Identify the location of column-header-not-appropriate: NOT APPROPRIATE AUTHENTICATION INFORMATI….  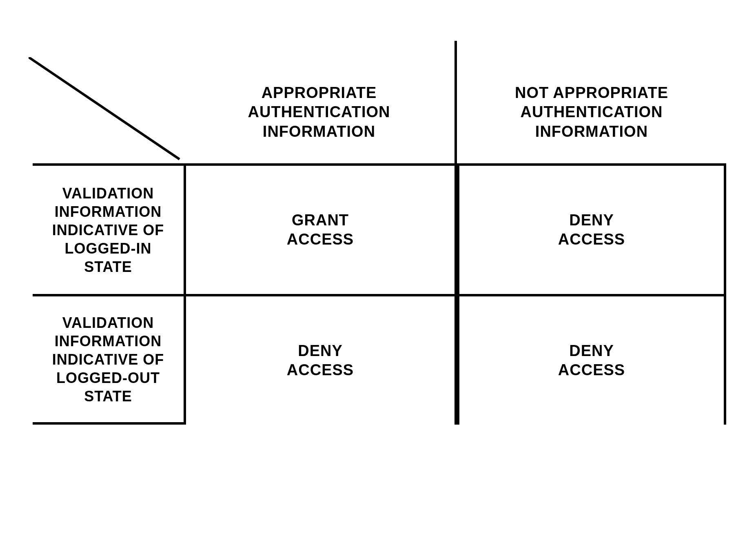
(592, 112).